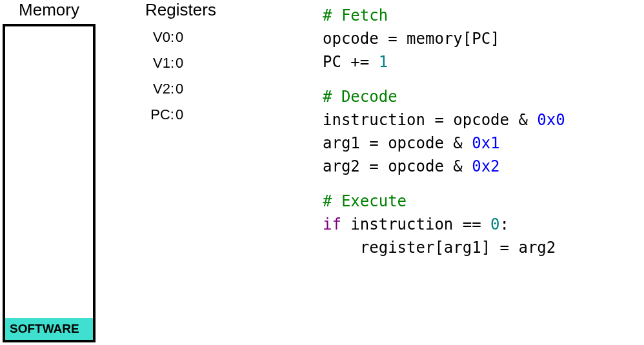  Describe the element at coordinates (332, 224) in the screenshot. I see `code-keyword: if` at that location.